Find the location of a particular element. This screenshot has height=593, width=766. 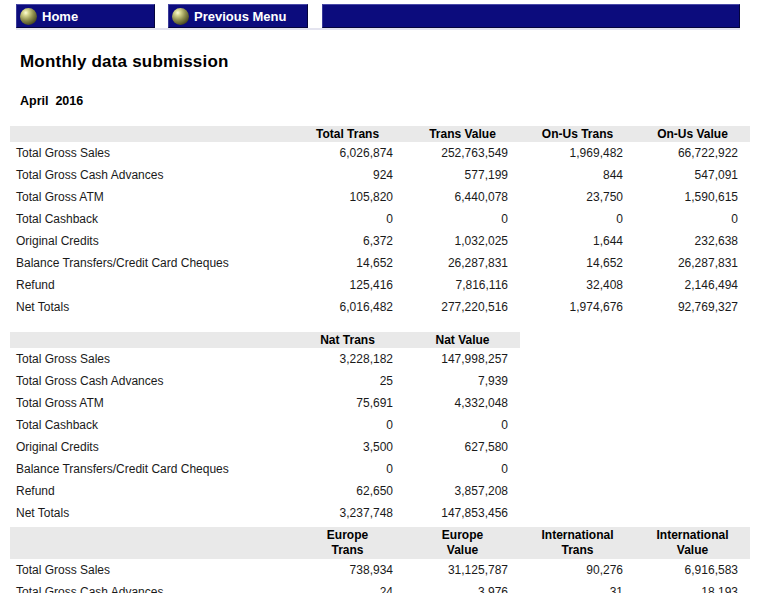

table-row: Original Credits3,500627,580 is located at coordinates (265, 447).